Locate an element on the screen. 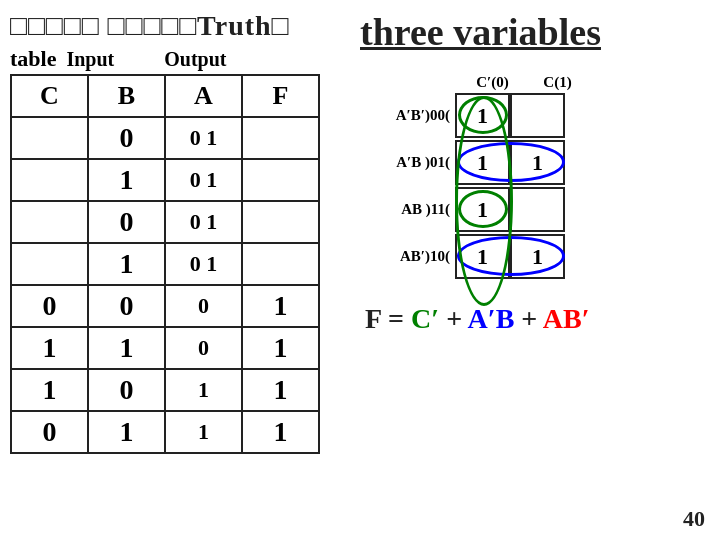  kmap-row-3: AB′)10( 1 1 is located at coordinates (538, 256).